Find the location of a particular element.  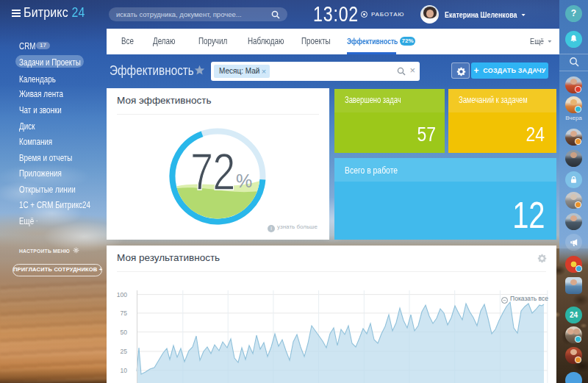

svg-text: 100 is located at coordinates (122, 295).